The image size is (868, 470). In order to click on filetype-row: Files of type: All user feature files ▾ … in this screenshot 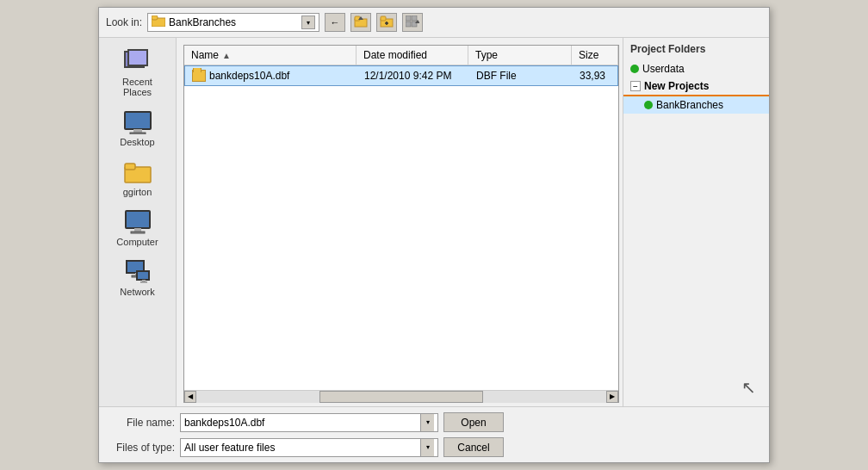, I will do `click(434, 448)`.